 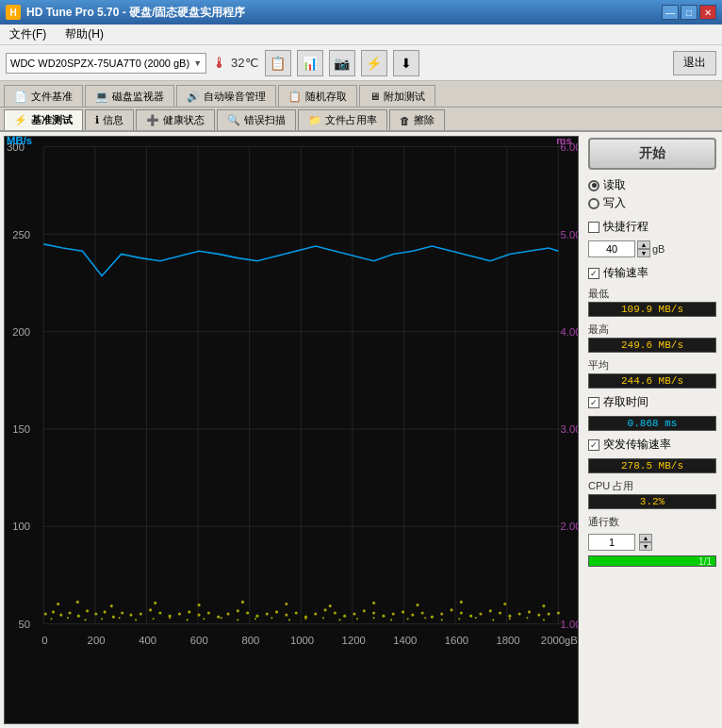 What do you see at coordinates (652, 204) in the screenshot?
I see `radio-write: 写入` at bounding box center [652, 204].